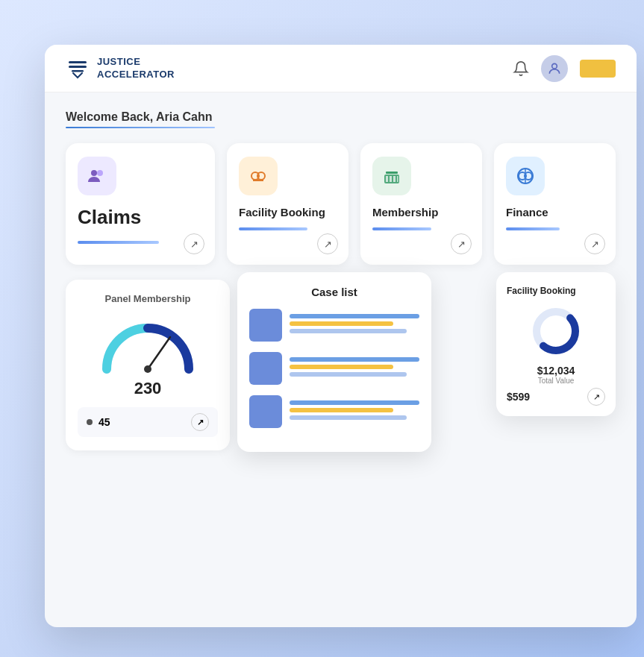 The height and width of the screenshot is (657, 644). What do you see at coordinates (564, 69) in the screenshot?
I see `header-right` at bounding box center [564, 69].